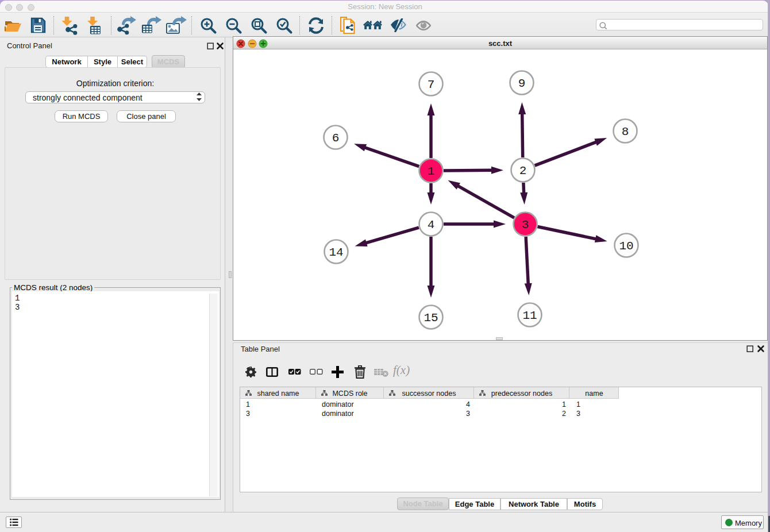  Describe the element at coordinates (530, 316) in the screenshot. I see `svg-text: 11` at that location.